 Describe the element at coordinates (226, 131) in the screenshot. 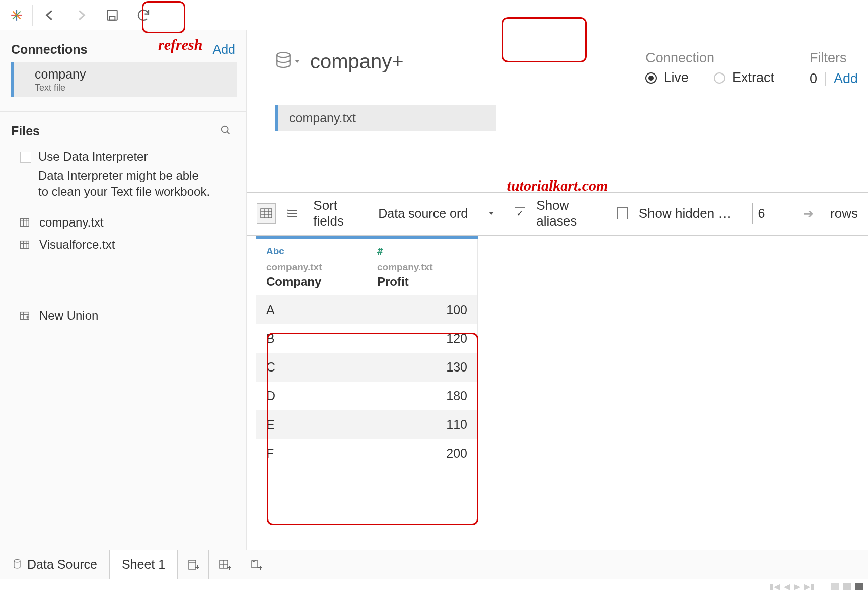

I see `search-icon` at that location.